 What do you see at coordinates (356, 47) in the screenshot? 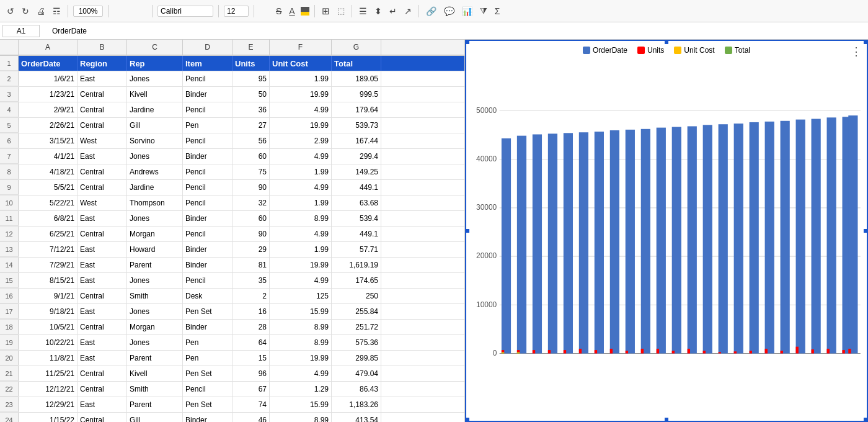
I see `col-header-g: G` at bounding box center [356, 47].